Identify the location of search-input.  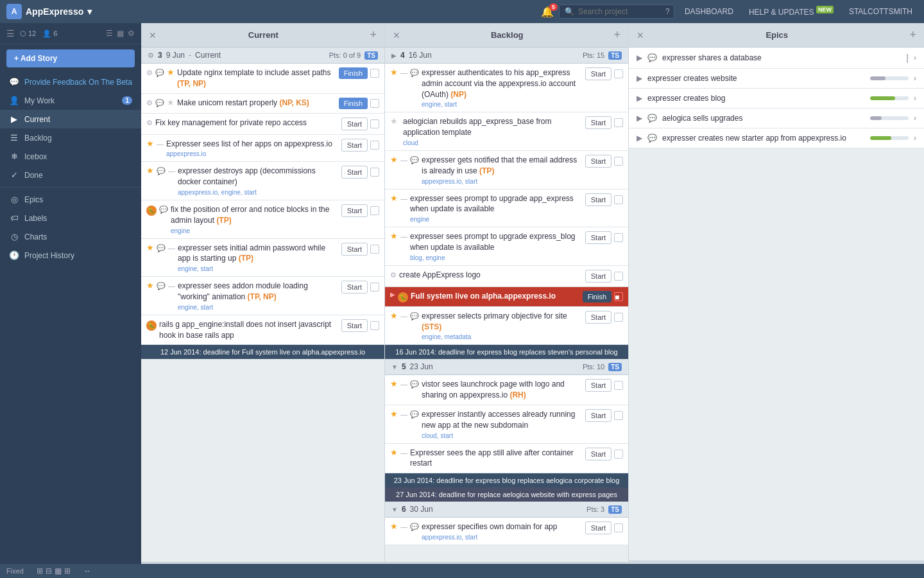
(620, 12).